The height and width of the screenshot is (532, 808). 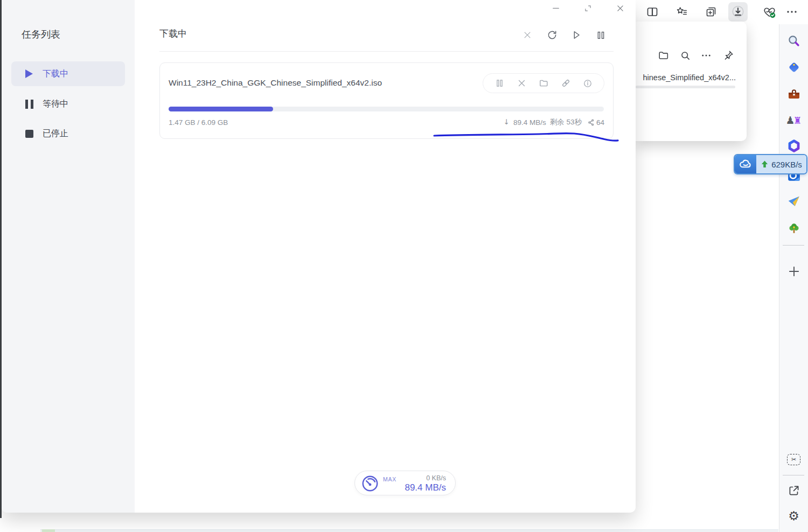 What do you see at coordinates (794, 67) in the screenshot?
I see `shopping-icon` at bounding box center [794, 67].